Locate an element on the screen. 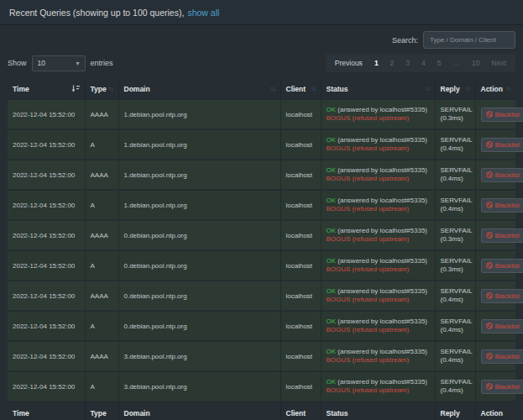 This screenshot has width=523, height=420. page-title: Recent Queries (showing up to 100 querie… is located at coordinates (97, 13).